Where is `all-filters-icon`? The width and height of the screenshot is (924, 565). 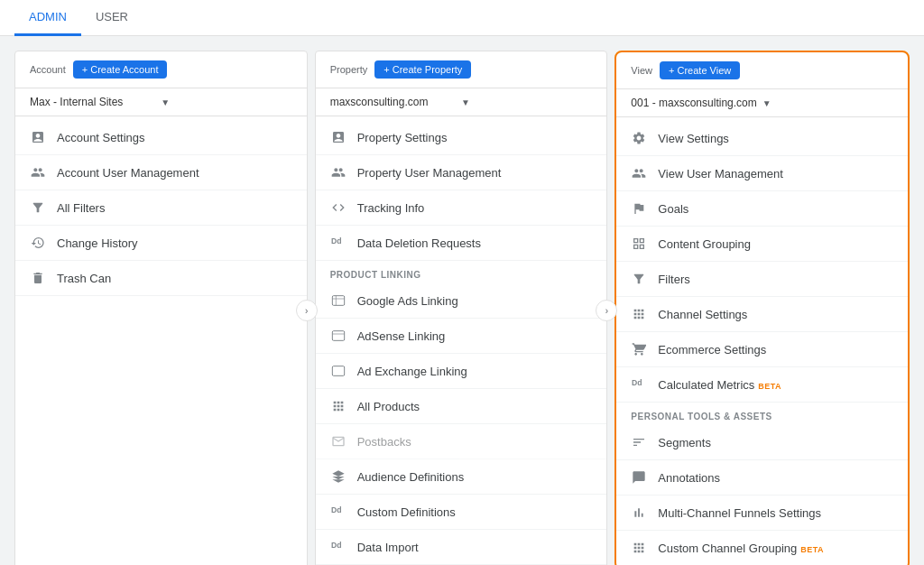
all-filters-icon is located at coordinates (38, 208).